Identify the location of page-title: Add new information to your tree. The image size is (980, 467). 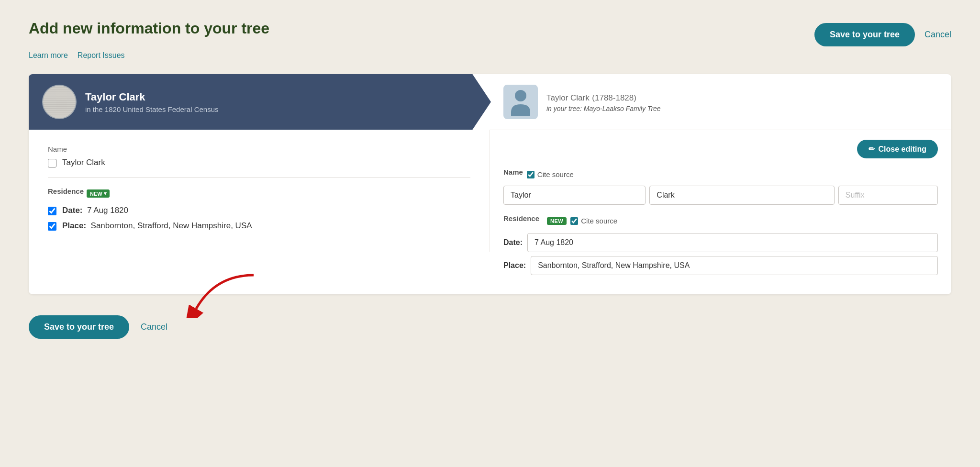
(149, 28).